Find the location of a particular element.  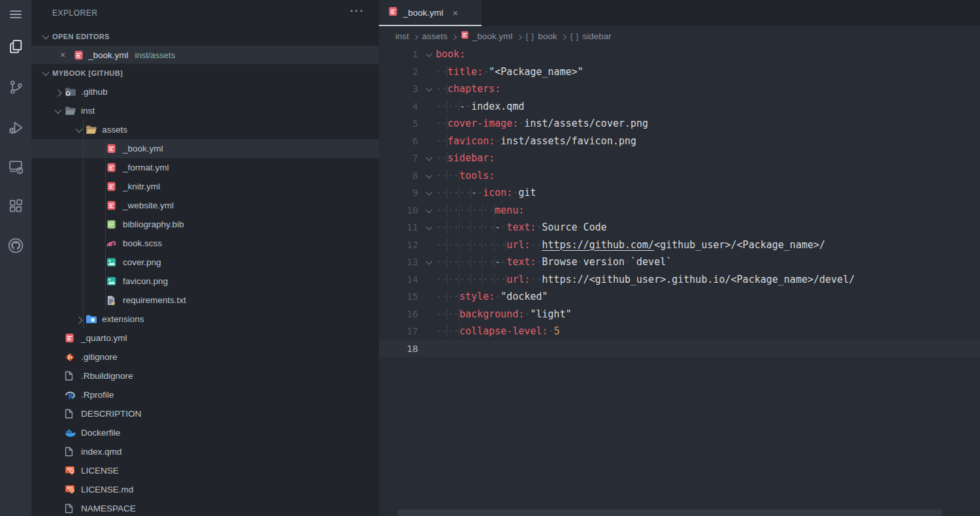

tree-item-label: LICENSE is located at coordinates (100, 470).